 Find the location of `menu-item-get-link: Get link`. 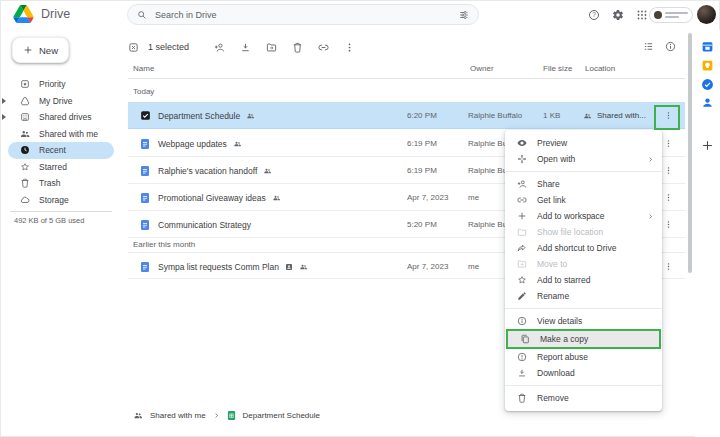

menu-item-get-link: Get link is located at coordinates (584, 200).